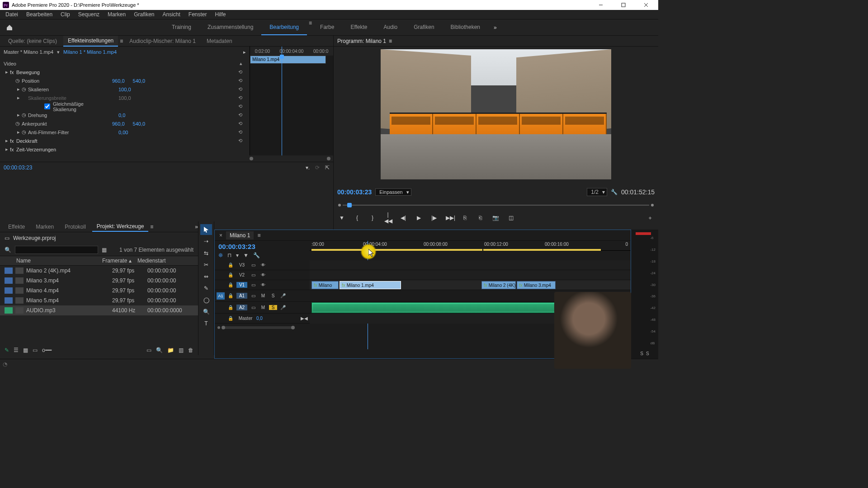 This screenshot has height=488, width=868. What do you see at coordinates (393, 192) in the screenshot?
I see `fit-dropdown: Einpassen` at bounding box center [393, 192].